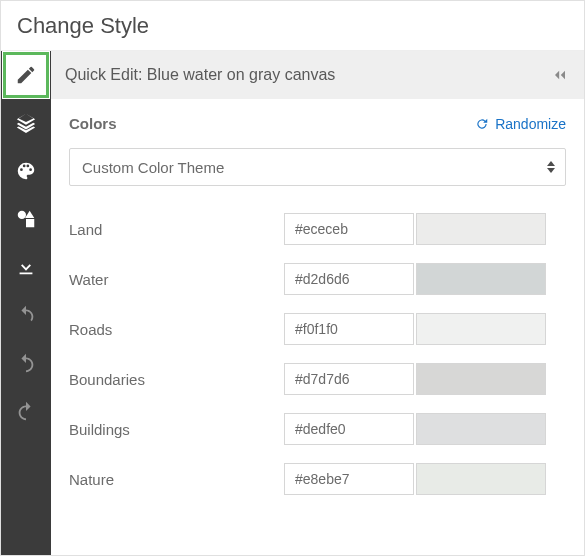 The height and width of the screenshot is (556, 585). I want to click on layers-icon, so click(26, 123).